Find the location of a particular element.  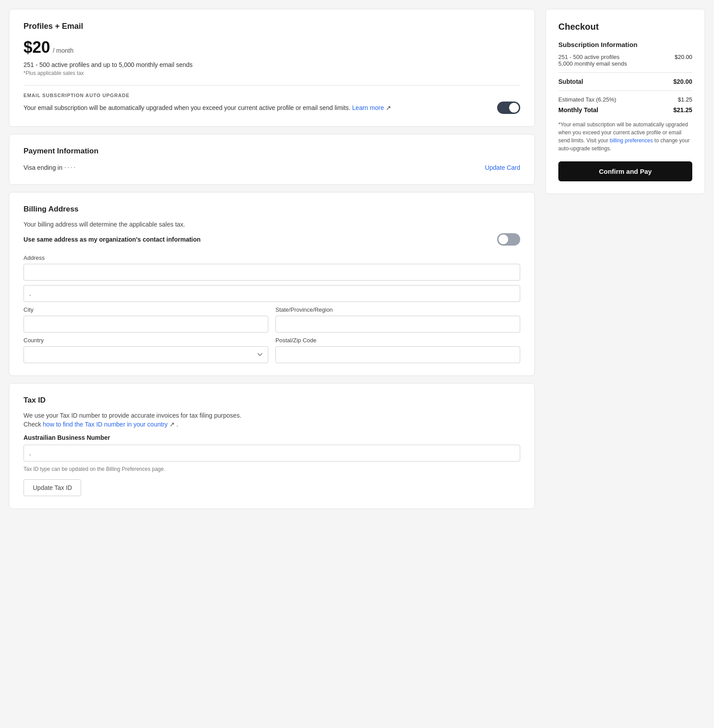

address-row-country-postal: Country Postal/Zip Code is located at coordinates (272, 350).